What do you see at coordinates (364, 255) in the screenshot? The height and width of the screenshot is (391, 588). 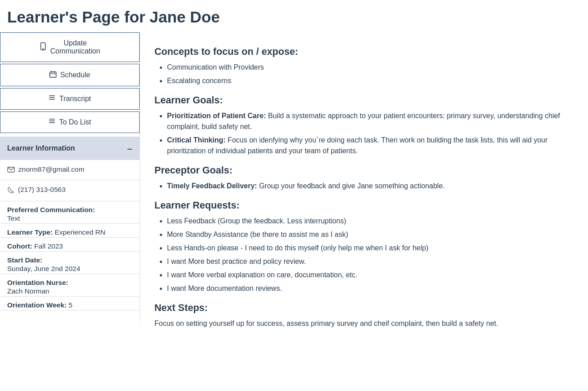 I see `learner-requests-list: Less Feedback (Group the feedback. Less …` at bounding box center [364, 255].